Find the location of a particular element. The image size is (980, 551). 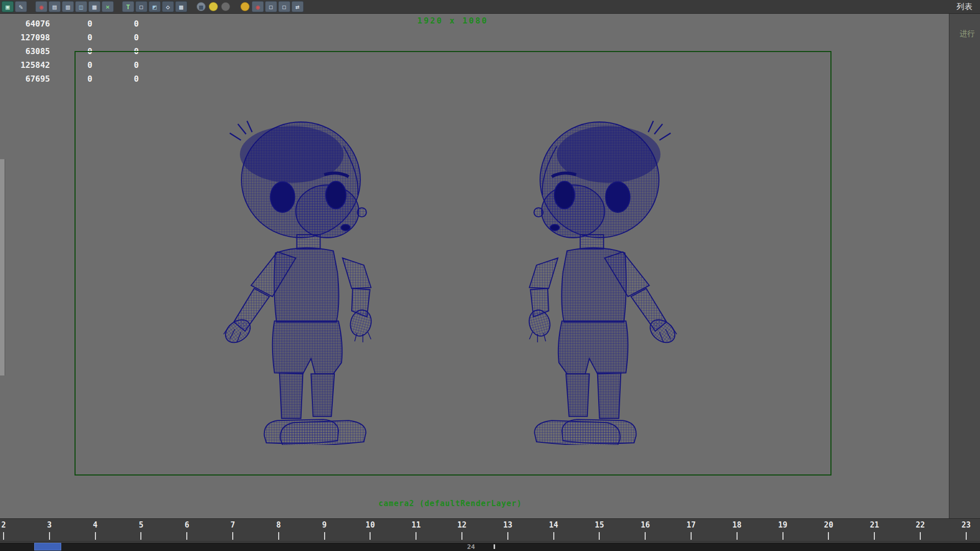

share-view-icon: ⇄ is located at coordinates (298, 7).